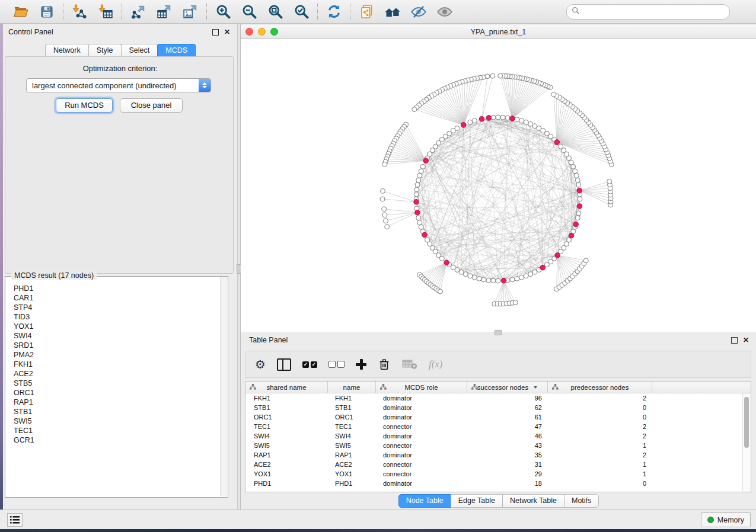 The height and width of the screenshot is (532, 756). What do you see at coordinates (477, 501) in the screenshot?
I see `tab-edge-table: Edge Table` at bounding box center [477, 501].